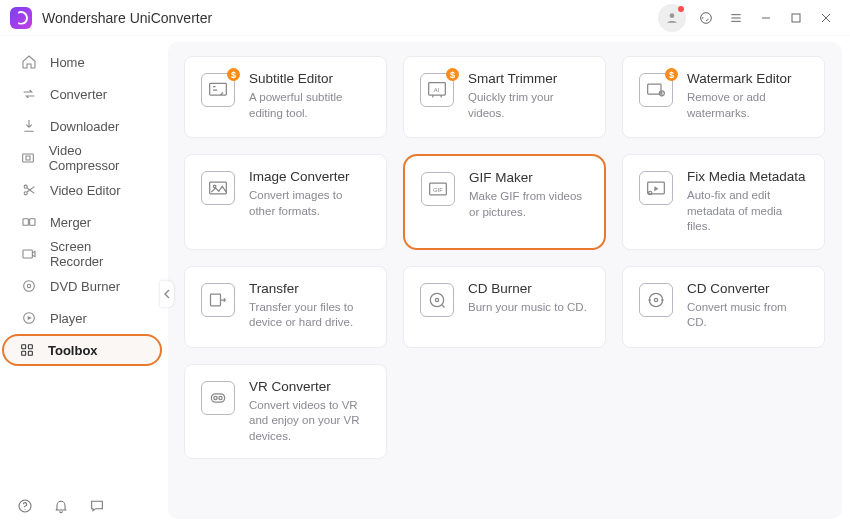  What do you see at coordinates (84, 222) in the screenshot?
I see `sidebar-item-merger: Merger` at bounding box center [84, 222].